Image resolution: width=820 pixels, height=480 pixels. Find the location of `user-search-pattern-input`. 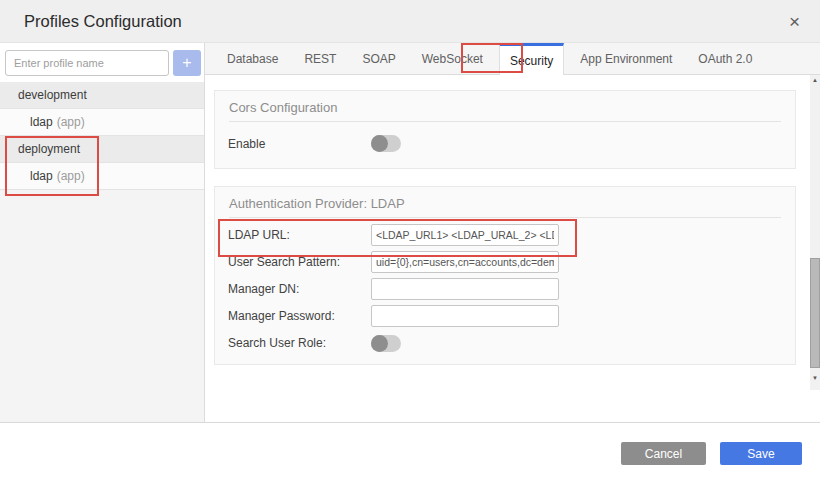

user-search-pattern-input is located at coordinates (465, 262).